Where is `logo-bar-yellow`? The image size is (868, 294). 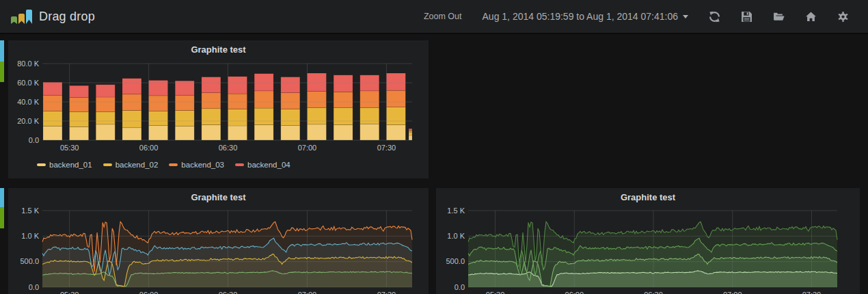
logo-bar-yellow is located at coordinates (22, 19).